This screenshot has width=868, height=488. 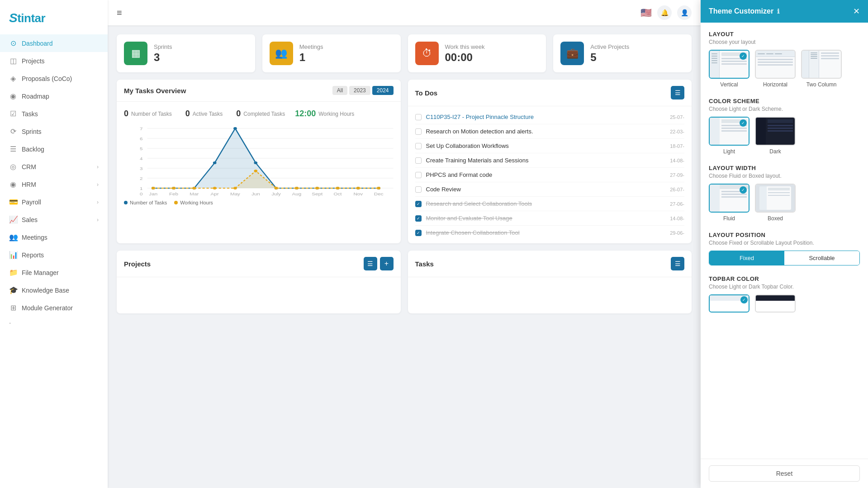 I want to click on list-item: Integrate Chosen Collaboration Tool 29-0…, so click(x=550, y=232).